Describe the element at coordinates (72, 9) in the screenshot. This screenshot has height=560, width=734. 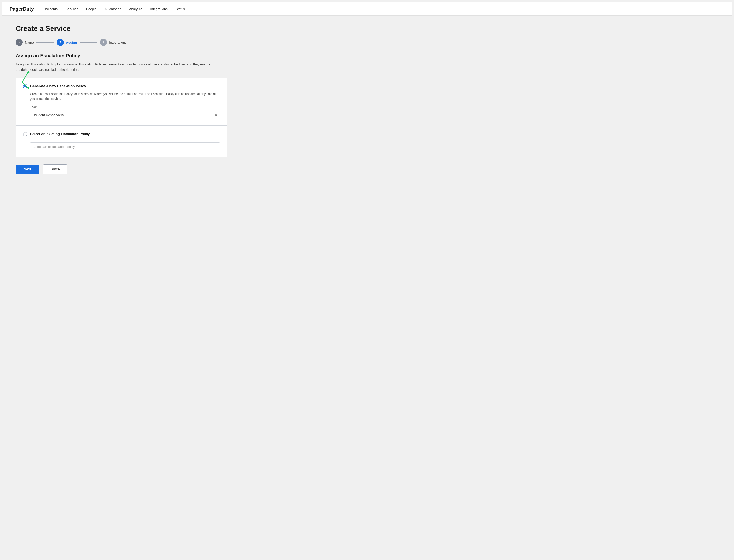
I see `nav-services: Services` at that location.